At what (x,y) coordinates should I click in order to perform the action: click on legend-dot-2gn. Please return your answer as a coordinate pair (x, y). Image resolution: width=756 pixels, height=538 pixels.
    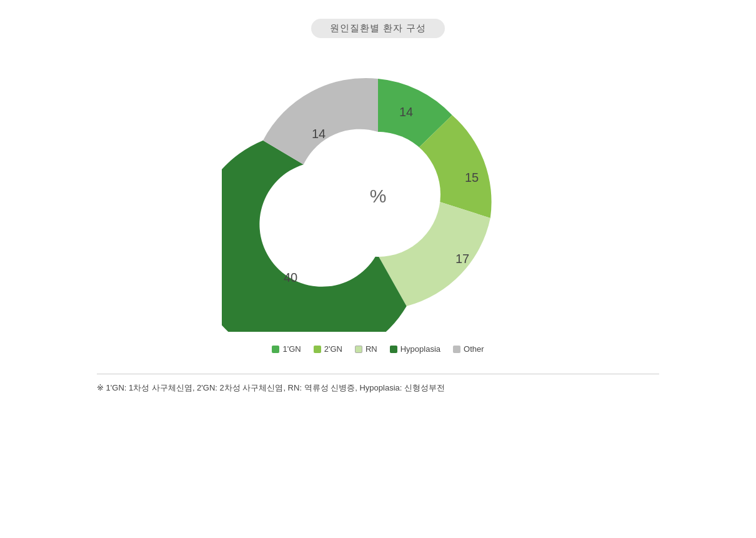
    Looking at the image, I should click on (317, 349).